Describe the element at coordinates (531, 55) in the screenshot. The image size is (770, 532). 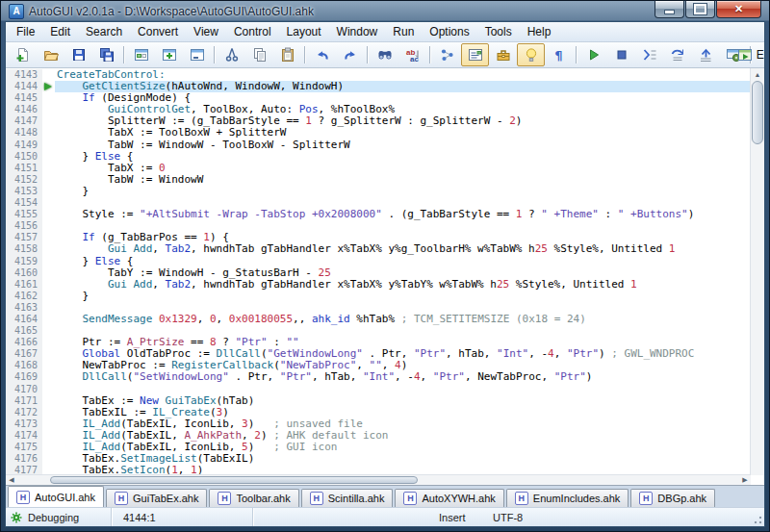
I see `tips-button` at that location.